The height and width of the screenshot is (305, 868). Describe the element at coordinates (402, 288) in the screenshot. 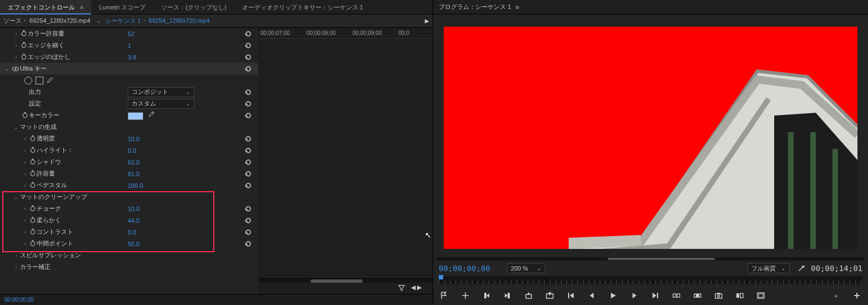

I see `filter-icon` at that location.